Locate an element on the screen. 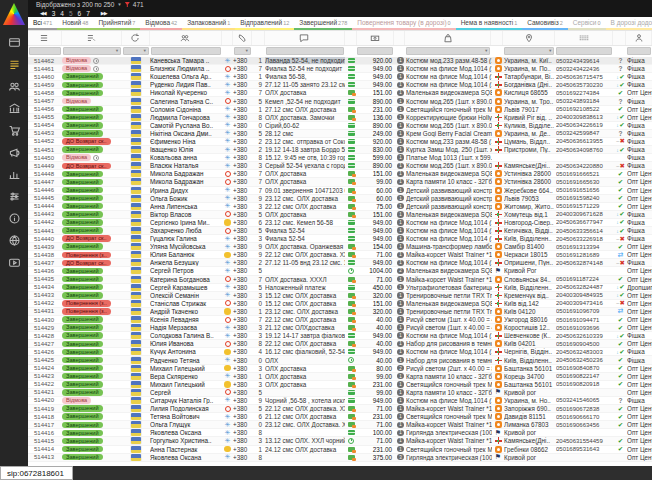  filter-product is located at coordinates (448, 51).